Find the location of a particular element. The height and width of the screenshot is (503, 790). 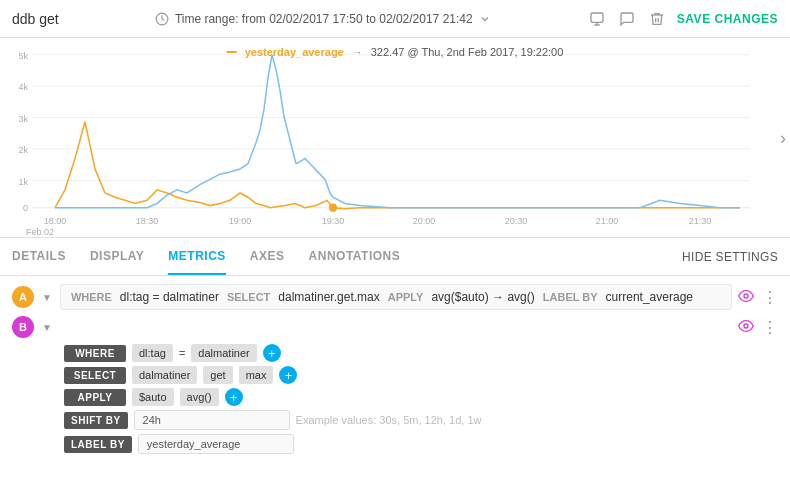

tab-annotations: ANNOTATIONS is located at coordinates (355, 257).